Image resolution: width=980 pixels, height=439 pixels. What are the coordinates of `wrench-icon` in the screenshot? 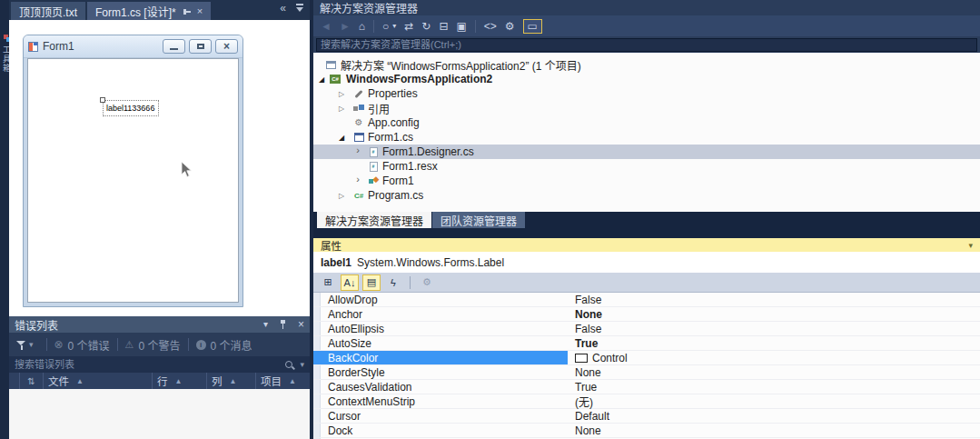 It's located at (359, 94).